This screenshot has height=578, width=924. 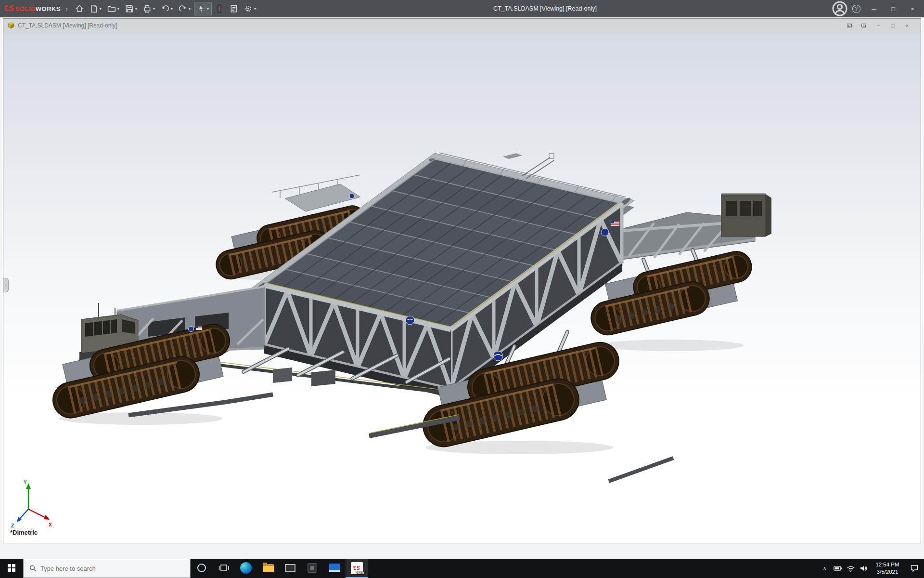 I want to click on system-tray: ∧, so click(x=871, y=568).